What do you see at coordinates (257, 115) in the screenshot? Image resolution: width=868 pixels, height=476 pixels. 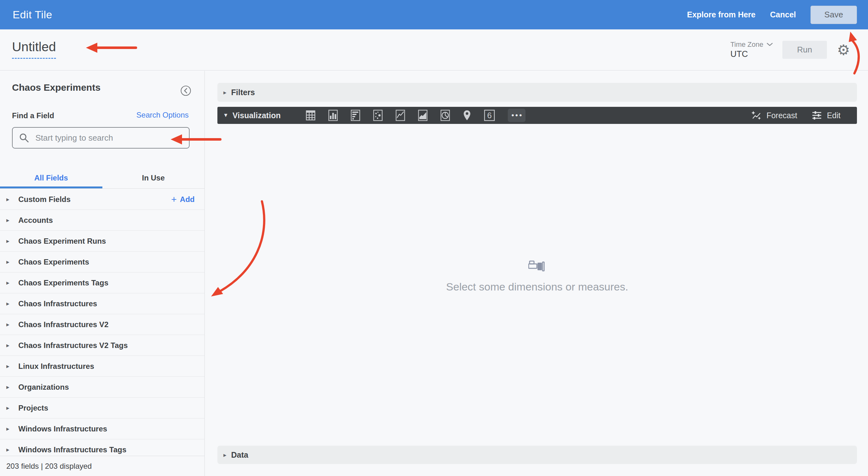 I see `visualization-panel-label: Visualization` at bounding box center [257, 115].